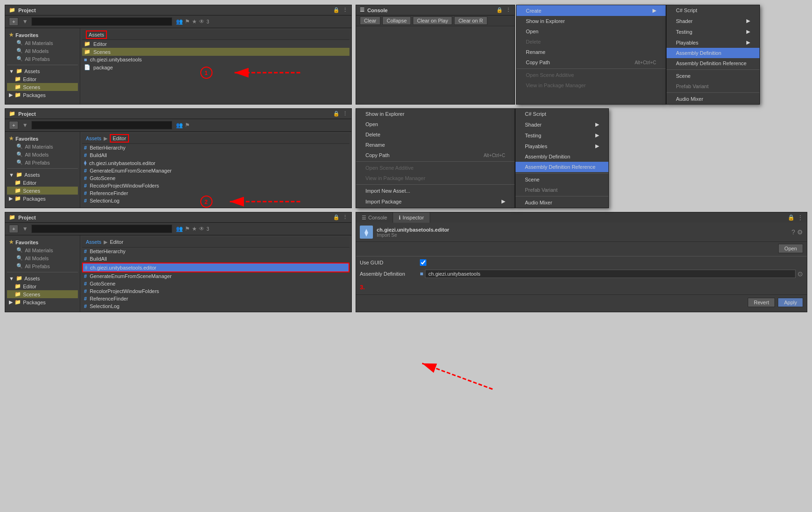 Image resolution: width=812 pixels, height=512 pixels. Describe the element at coordinates (562, 167) in the screenshot. I see `sub2-asmdefref: Assembly Definition Reference` at that location.